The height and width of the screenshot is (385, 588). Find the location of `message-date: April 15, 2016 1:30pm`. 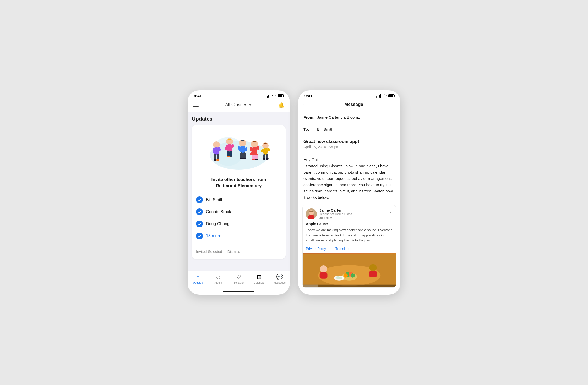

message-date: April 15, 2016 1:30pm is located at coordinates (349, 147).